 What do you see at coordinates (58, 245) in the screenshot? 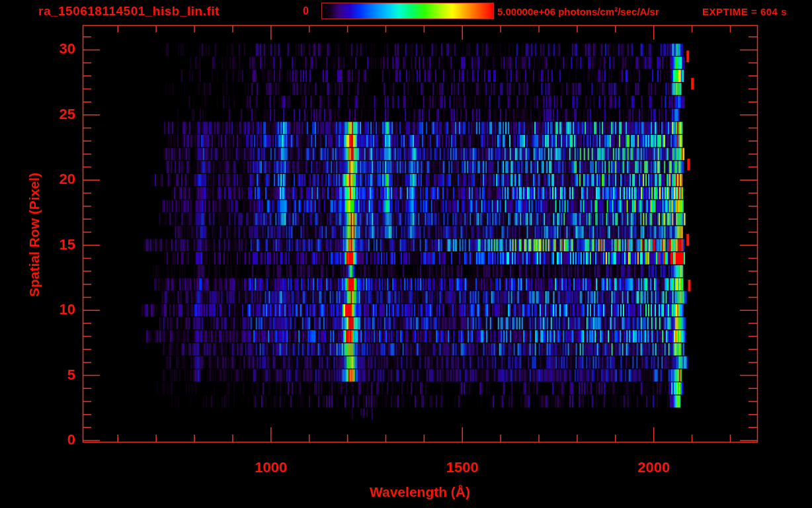
I see `y-tick-label: 15` at bounding box center [58, 245].